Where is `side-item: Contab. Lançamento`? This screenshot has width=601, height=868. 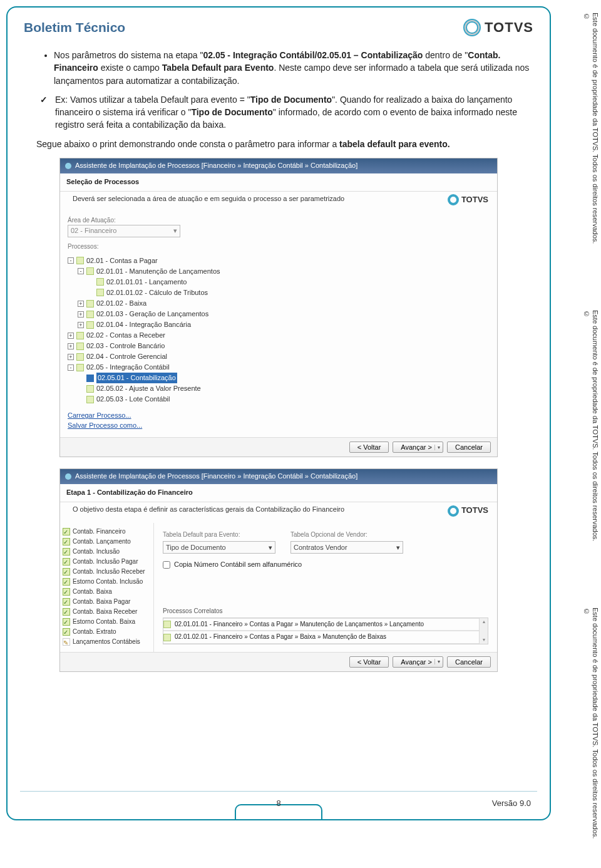 side-item: Contab. Lançamento is located at coordinates (106, 542).